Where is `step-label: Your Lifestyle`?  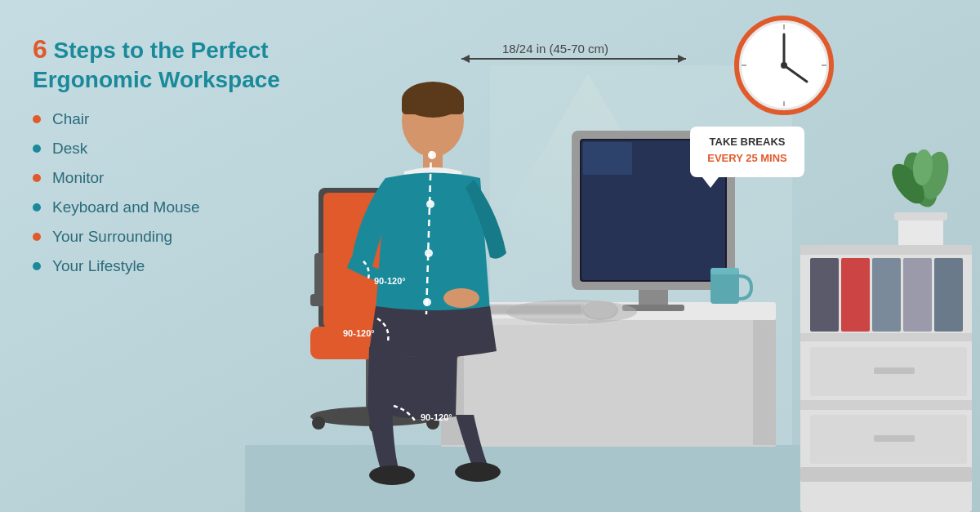
step-label: Your Lifestyle is located at coordinates (98, 266).